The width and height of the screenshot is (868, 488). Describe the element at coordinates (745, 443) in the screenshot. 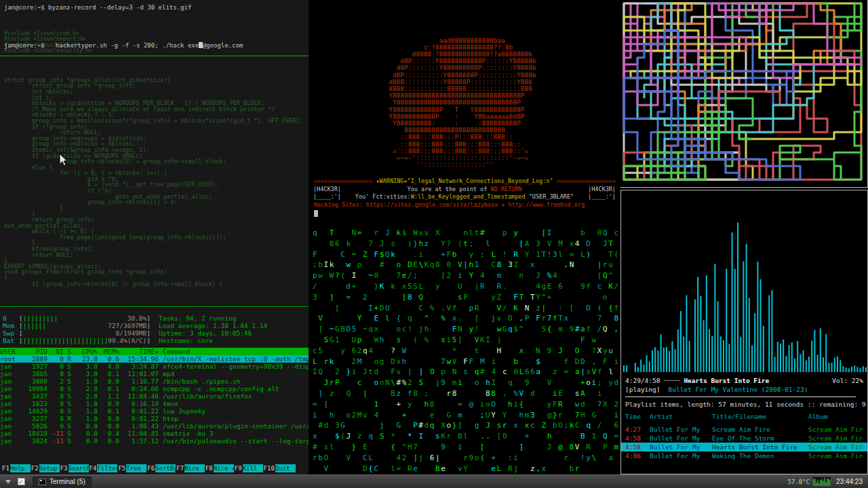

I see `playlist: 4:27Bullet For MyScream Aim FireScream A…` at that location.